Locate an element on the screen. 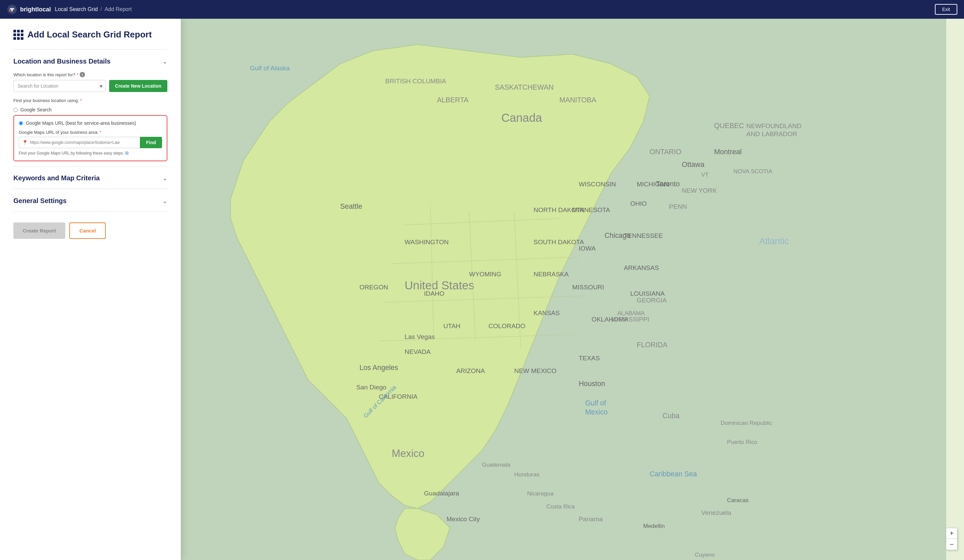 The height and width of the screenshot is (560, 964). required-marker: * is located at coordinates (77, 75).